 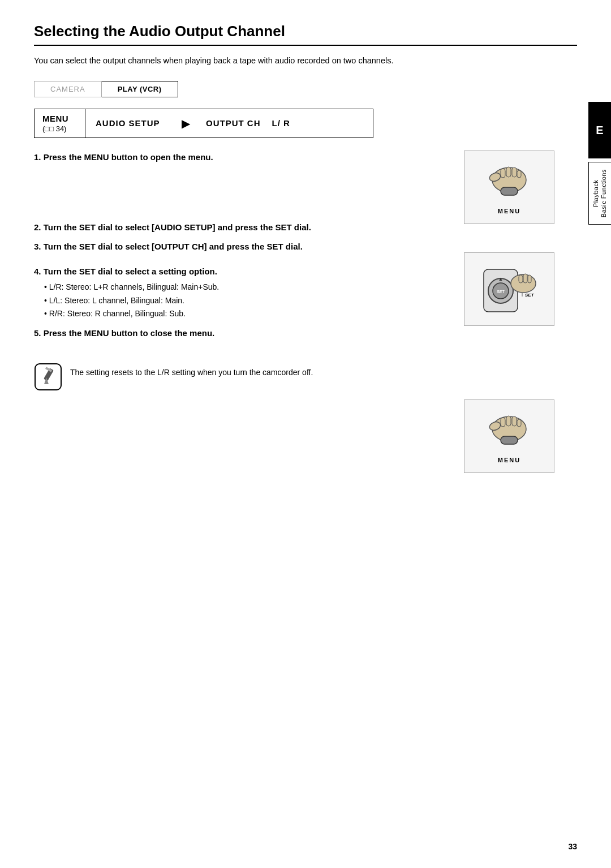 I want to click on step-5-text: 5. Press the MENU button to close the me…, so click(x=243, y=333).